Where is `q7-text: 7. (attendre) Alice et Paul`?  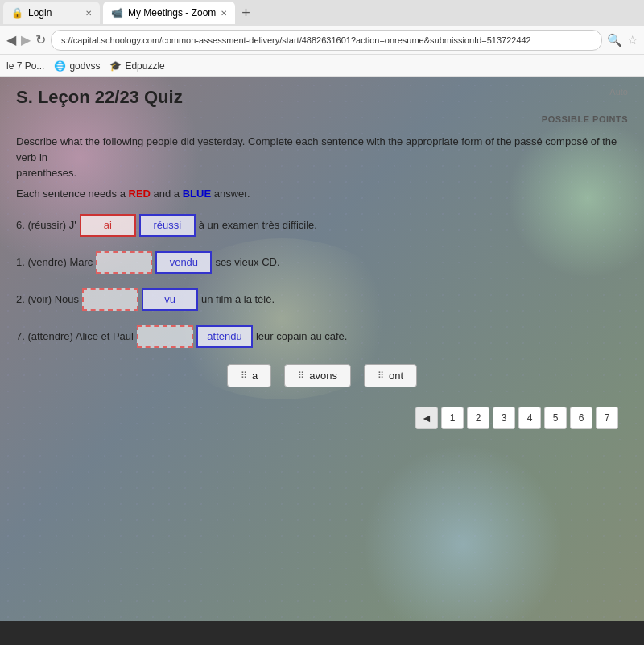
q7-text: 7. (attendre) Alice et Paul is located at coordinates (75, 337).